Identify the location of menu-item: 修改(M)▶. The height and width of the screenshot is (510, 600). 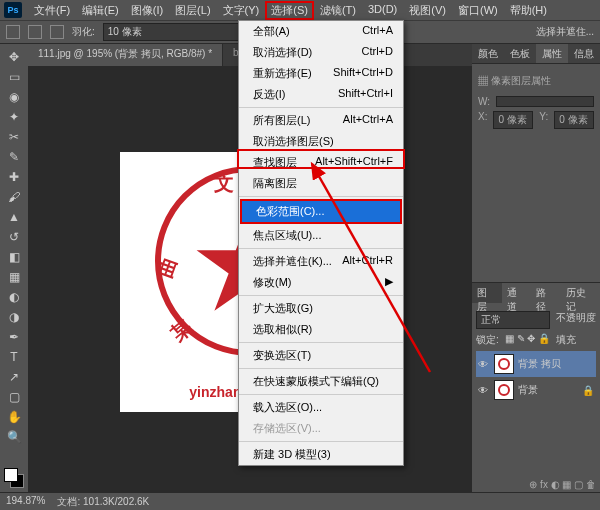
(321, 282).